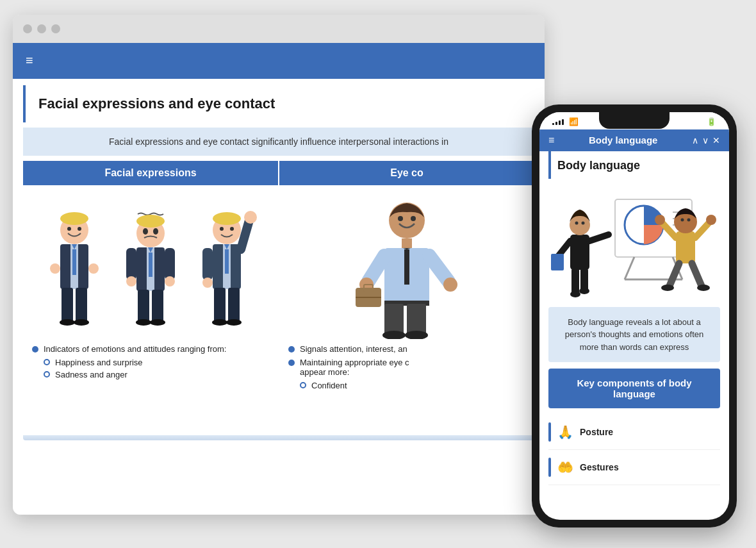 The image size is (756, 548). Describe the element at coordinates (29, 60) in the screenshot. I see `hamburger-icon: ≡` at that location.